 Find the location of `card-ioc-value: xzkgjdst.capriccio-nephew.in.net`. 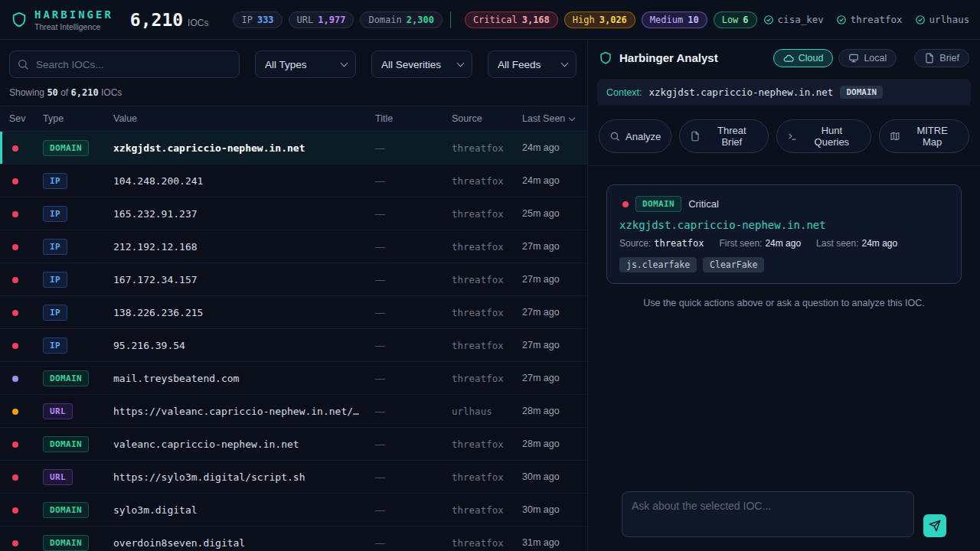

card-ioc-value: xzkgjdst.capriccio-nephew.in.net is located at coordinates (784, 225).